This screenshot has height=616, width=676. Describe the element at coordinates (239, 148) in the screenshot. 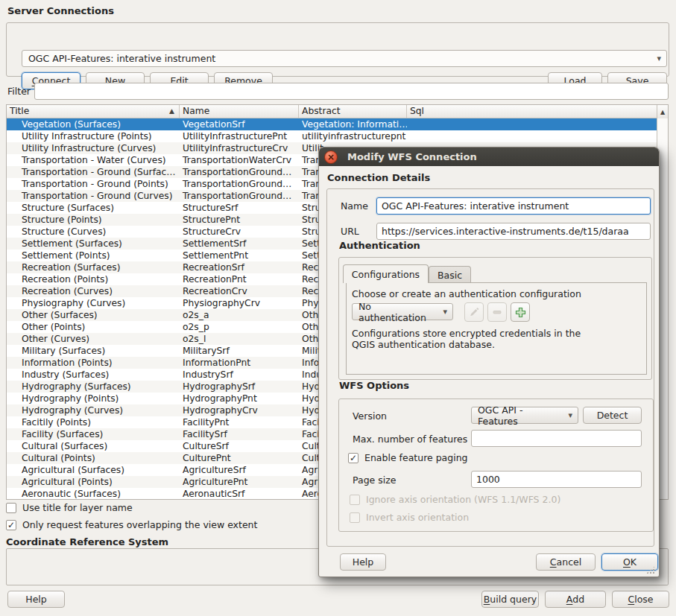

I see `cell-name: UtilityInfrastructureCrv` at that location.